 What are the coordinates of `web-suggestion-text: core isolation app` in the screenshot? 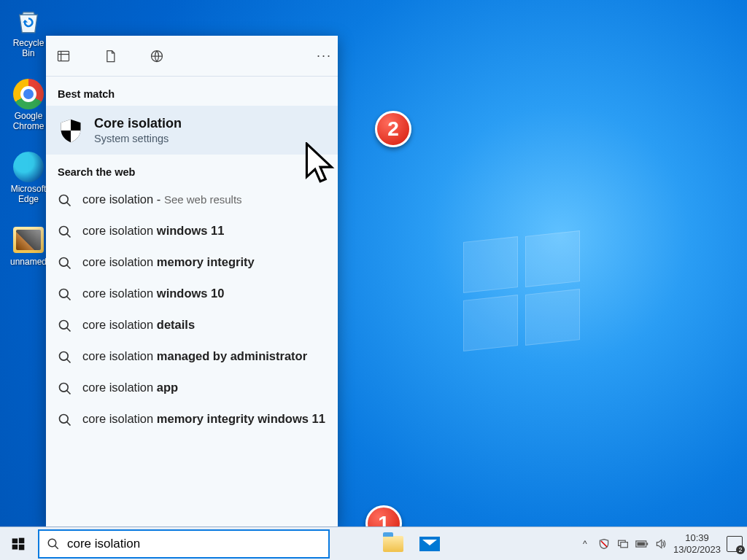 It's located at (130, 387).